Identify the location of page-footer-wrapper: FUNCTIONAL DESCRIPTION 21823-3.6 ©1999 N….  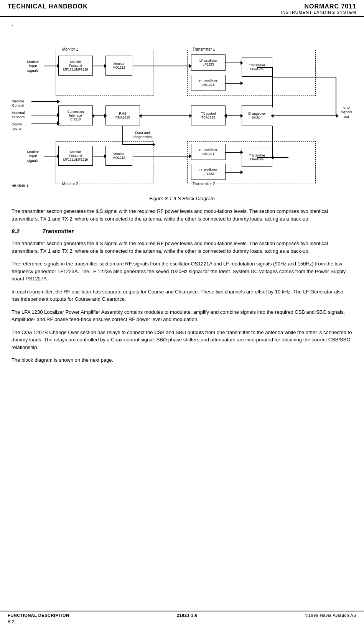
(182, 618).